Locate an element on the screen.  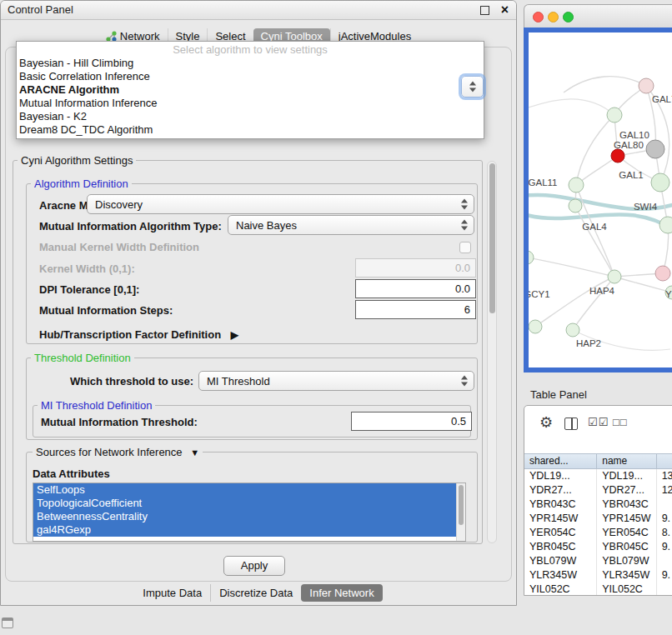
list-item-selfloops: SelfLoops is located at coordinates (245, 490).